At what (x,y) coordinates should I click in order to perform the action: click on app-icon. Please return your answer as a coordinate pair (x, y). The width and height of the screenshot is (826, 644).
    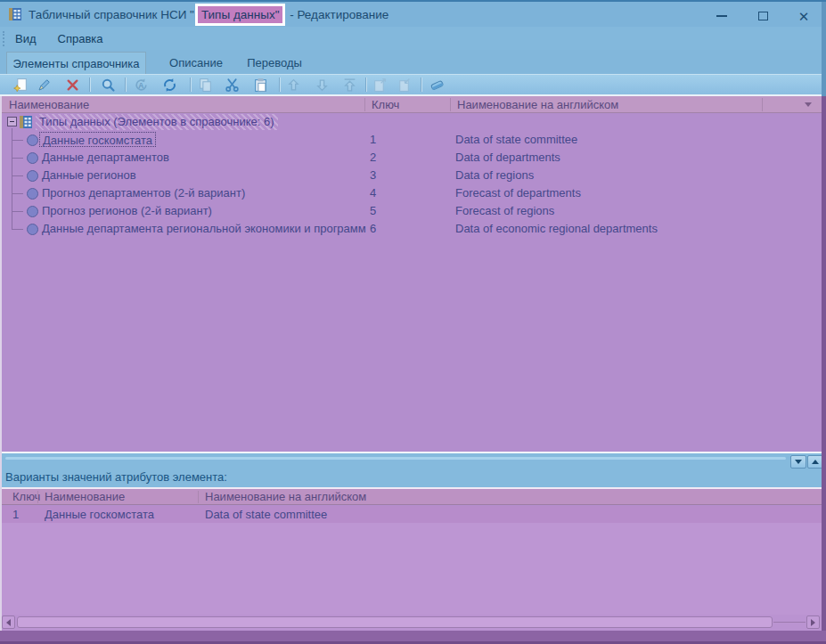
    Looking at the image, I should click on (15, 14).